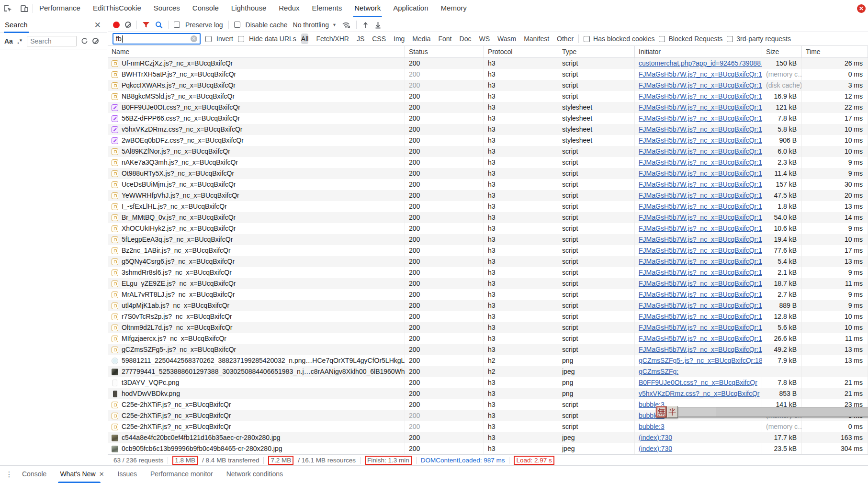 This screenshot has height=483, width=868. I want to click on initiator-link: customerchat.php?app_id=92465739088…, so click(700, 63).